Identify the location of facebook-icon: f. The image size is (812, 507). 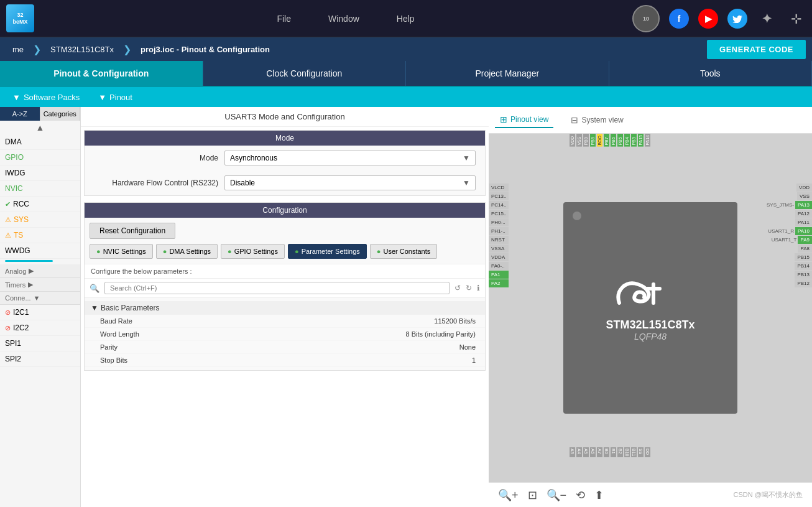
(679, 19).